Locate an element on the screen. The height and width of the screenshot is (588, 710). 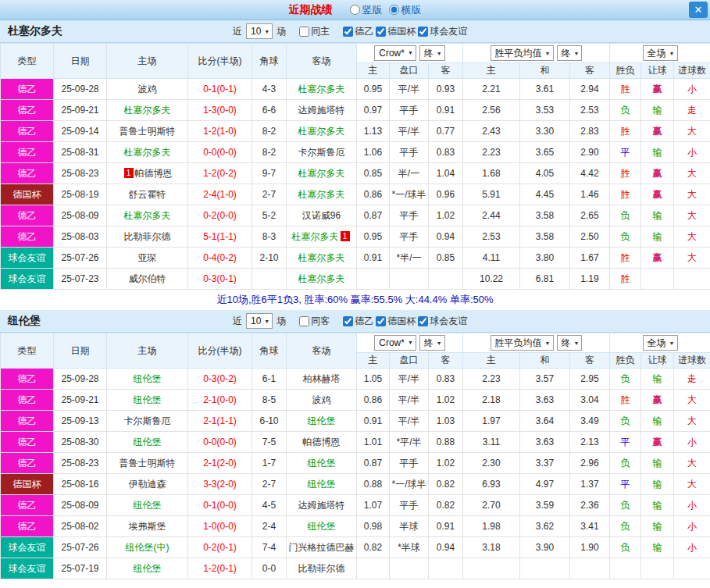
asian-handicap-line: *一/球半 is located at coordinates (409, 484).